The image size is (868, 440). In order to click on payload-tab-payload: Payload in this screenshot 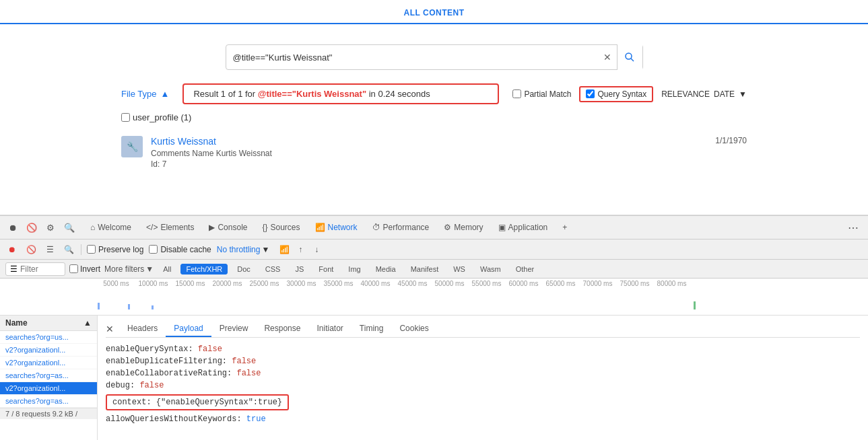, I will do `click(189, 329)`.